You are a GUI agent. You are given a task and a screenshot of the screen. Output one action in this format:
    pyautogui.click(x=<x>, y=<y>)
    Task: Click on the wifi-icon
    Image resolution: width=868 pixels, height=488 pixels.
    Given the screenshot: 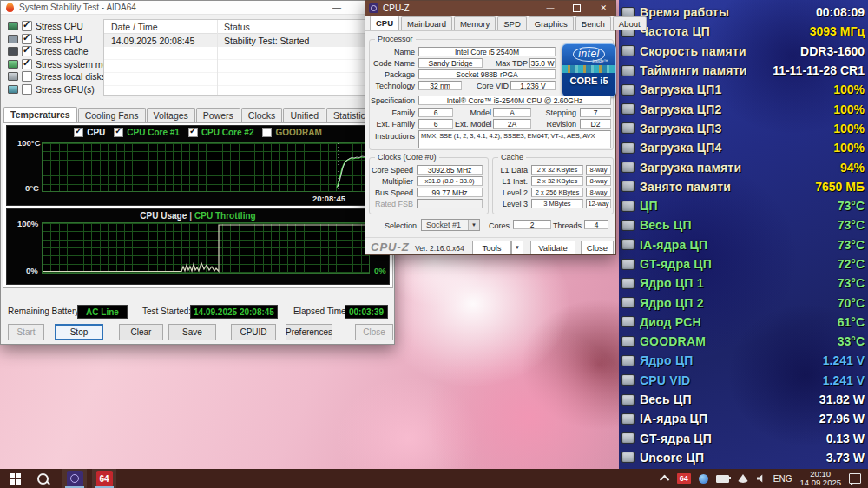 What is the action you would take?
    pyautogui.click(x=743, y=478)
    